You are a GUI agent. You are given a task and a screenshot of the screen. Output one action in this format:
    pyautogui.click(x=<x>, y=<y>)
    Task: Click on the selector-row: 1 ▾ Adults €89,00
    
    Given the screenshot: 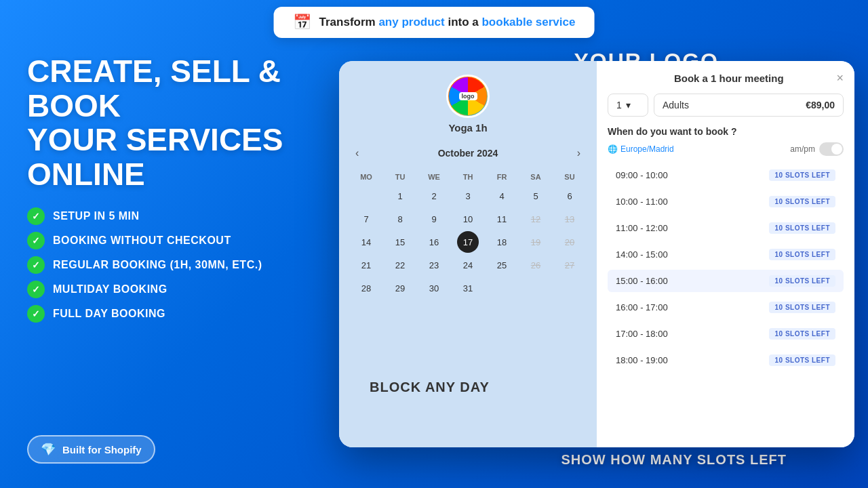 What is the action you would take?
    pyautogui.click(x=726, y=105)
    